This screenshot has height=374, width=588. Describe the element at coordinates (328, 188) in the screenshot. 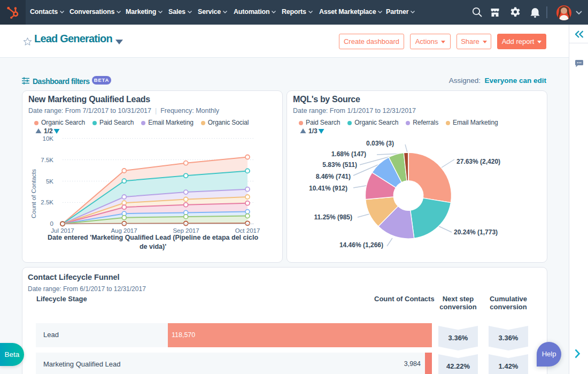

I see `svg-text: 10.41% (912)` at that location.